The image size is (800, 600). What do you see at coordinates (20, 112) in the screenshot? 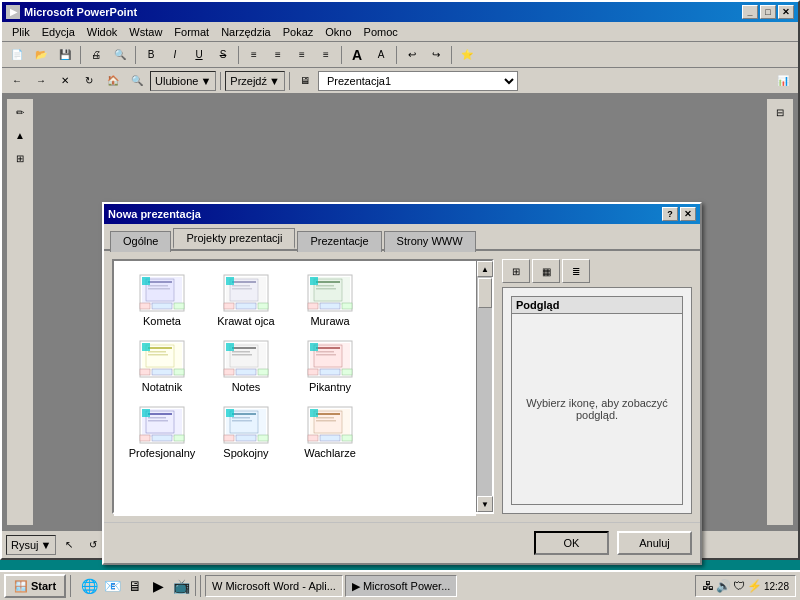
I see `left-btn1: ✏` at bounding box center [20, 112].